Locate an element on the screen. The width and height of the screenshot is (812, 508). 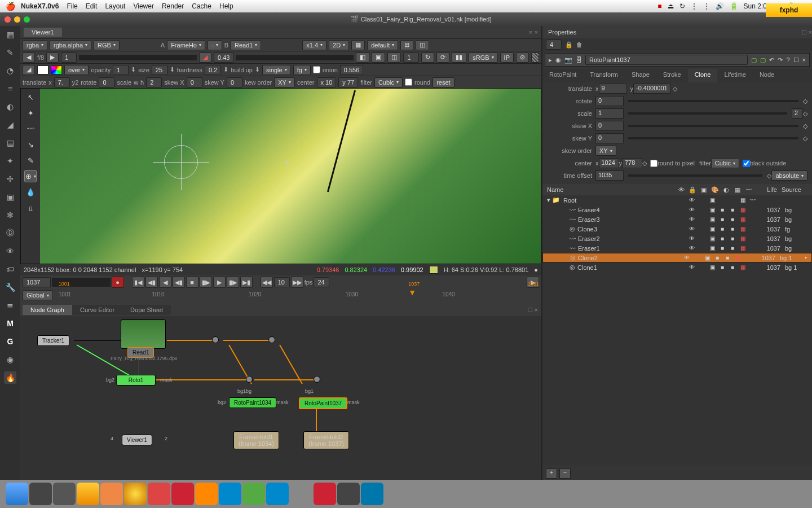
props-controls-icon: ☐ × is located at coordinates (806, 33).